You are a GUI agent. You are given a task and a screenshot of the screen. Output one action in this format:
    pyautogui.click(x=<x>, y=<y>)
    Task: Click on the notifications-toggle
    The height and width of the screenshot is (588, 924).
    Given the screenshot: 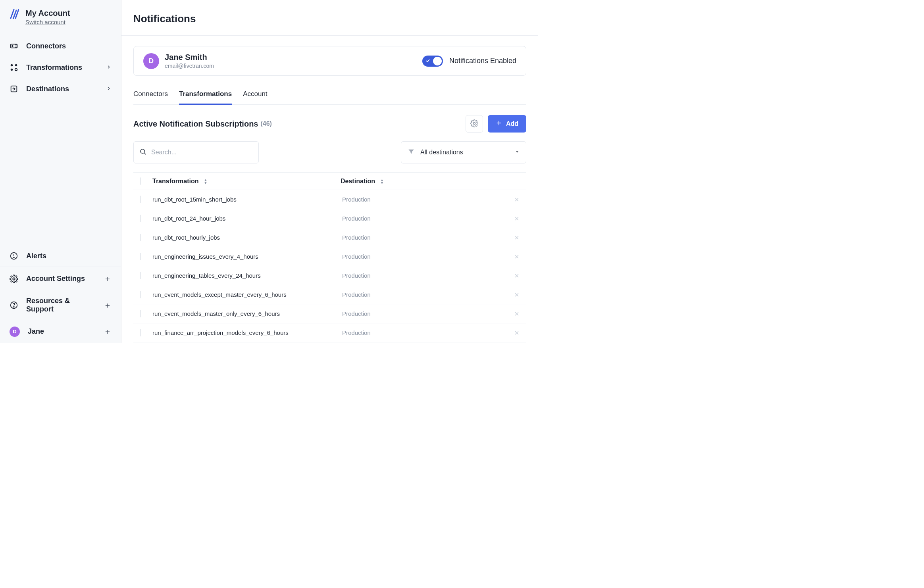 What is the action you would take?
    pyautogui.click(x=433, y=61)
    